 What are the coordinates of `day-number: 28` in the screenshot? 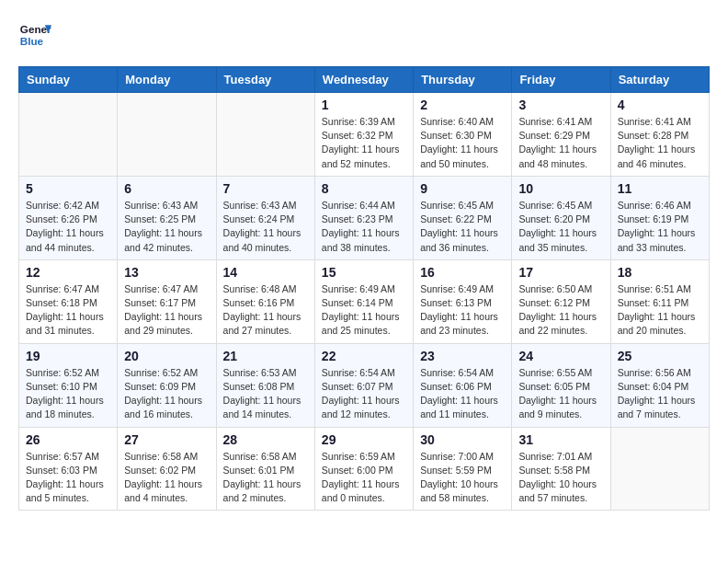 It's located at (266, 440).